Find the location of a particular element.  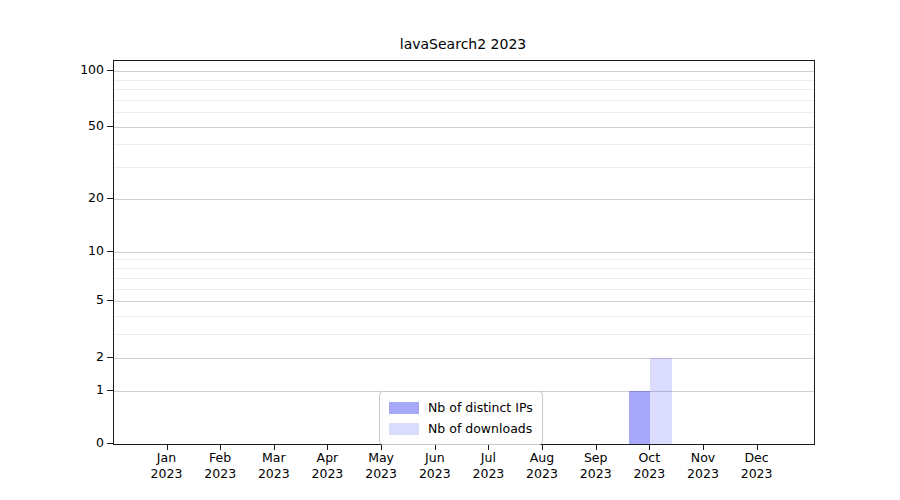

y-tick-label-100: 100 is located at coordinates (52, 70).